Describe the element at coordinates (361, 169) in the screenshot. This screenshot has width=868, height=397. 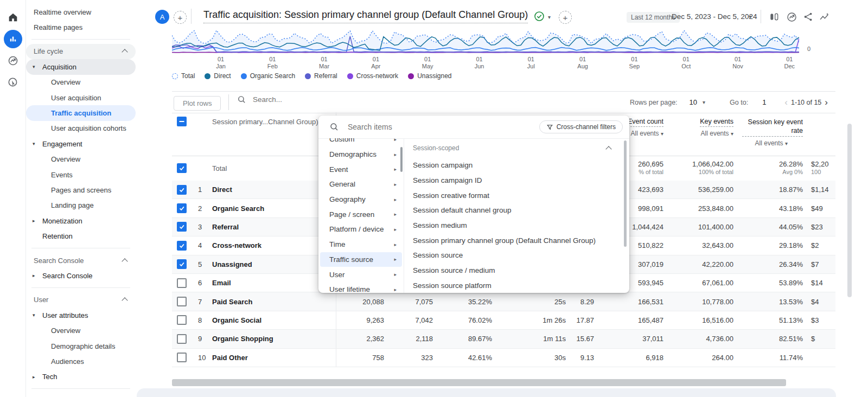
I see `picker-category-event: Event▸` at that location.